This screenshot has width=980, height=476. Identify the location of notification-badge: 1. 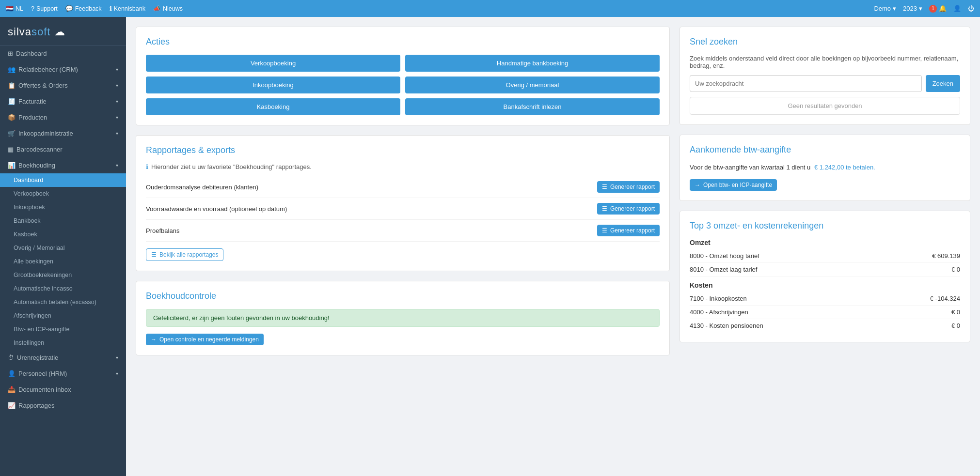
(933, 9).